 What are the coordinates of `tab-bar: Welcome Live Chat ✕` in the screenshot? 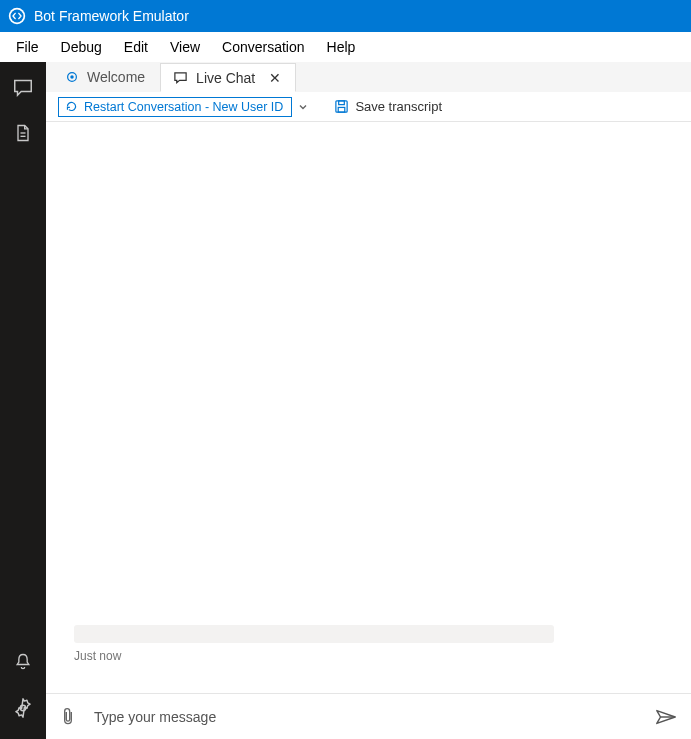 It's located at (368, 77).